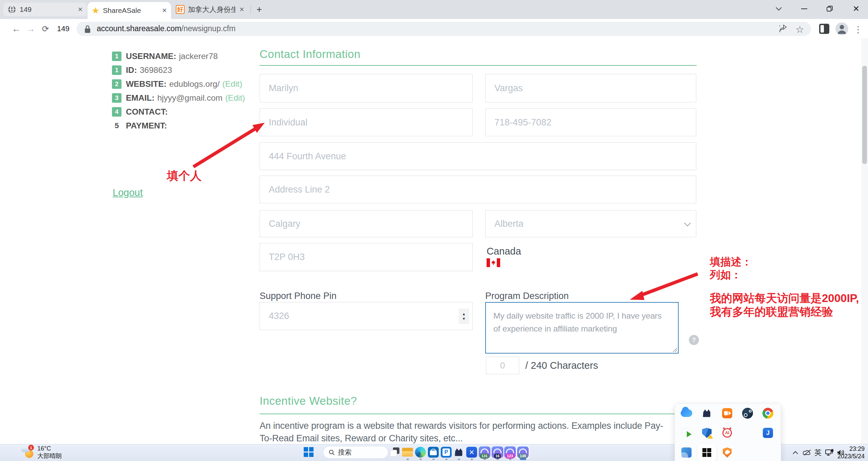  I want to click on postal-input, so click(366, 257).